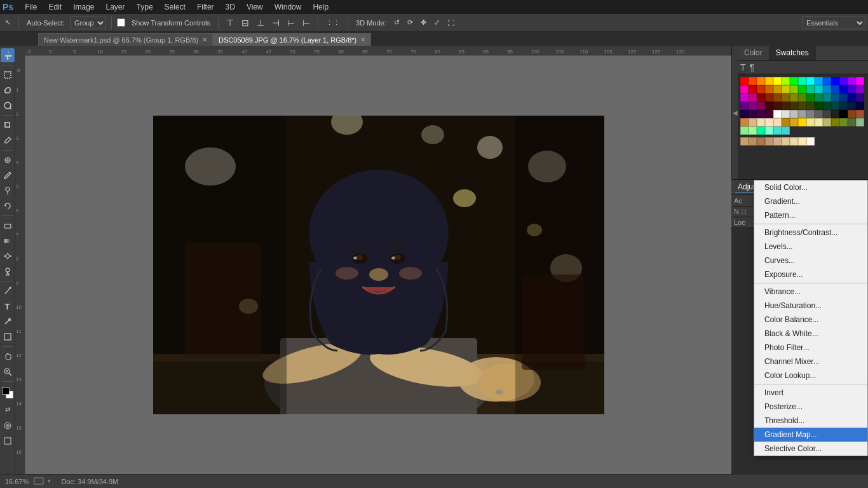 The height and width of the screenshot is (488, 868). I want to click on eyedropper-tool, so click(8, 140).